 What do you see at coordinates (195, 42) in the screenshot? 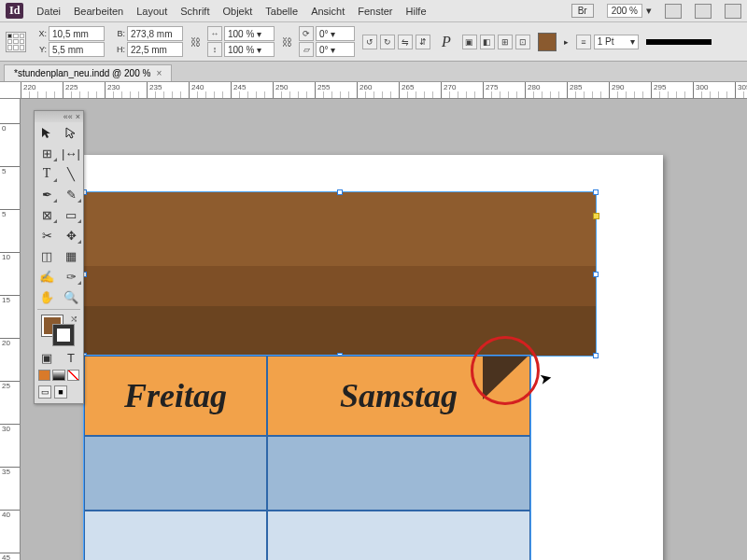
I see `constrain-proportions-icon: ⛓` at bounding box center [195, 42].